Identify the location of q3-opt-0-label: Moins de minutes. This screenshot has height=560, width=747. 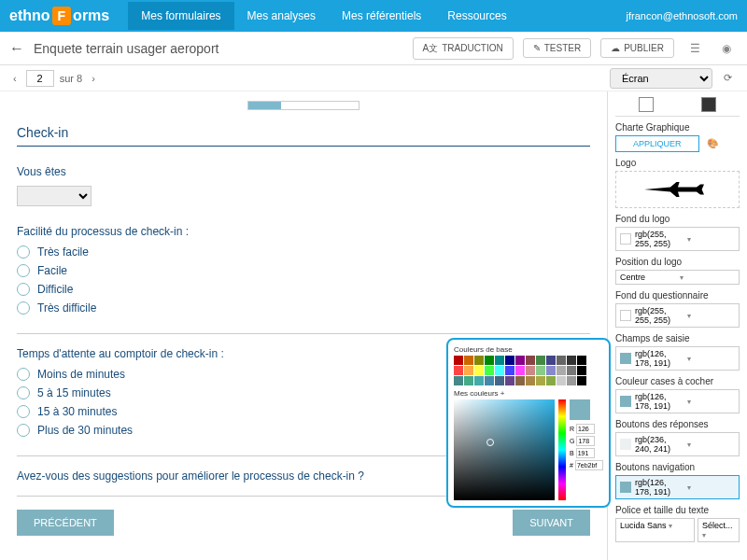
(81, 374).